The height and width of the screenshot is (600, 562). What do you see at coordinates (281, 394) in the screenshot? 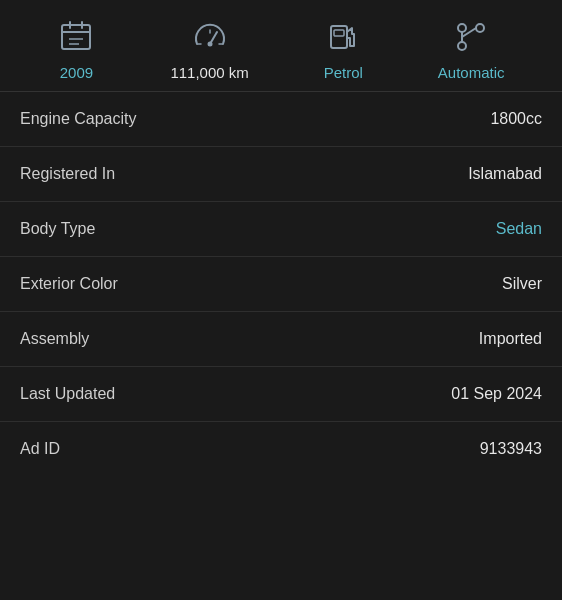
I see `last-updated-row: Last Updated 01 Sep 2024` at bounding box center [281, 394].